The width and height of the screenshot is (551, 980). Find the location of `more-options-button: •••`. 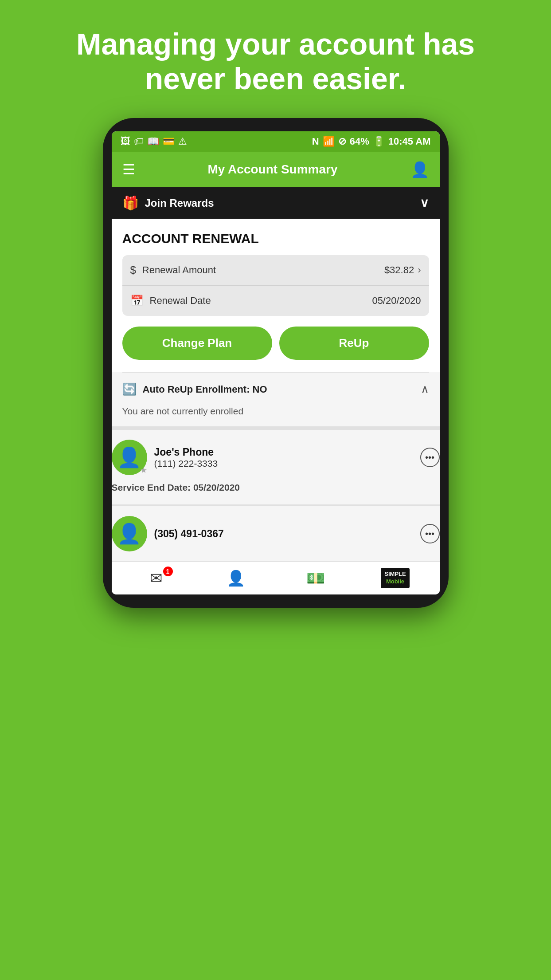

more-options-button: ••• is located at coordinates (430, 457).